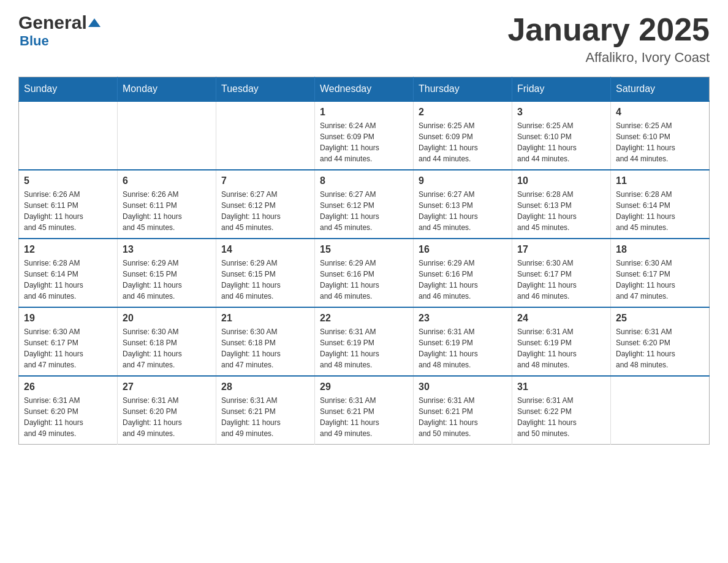  Describe the element at coordinates (364, 387) in the screenshot. I see `day-number-29: 29` at that location.